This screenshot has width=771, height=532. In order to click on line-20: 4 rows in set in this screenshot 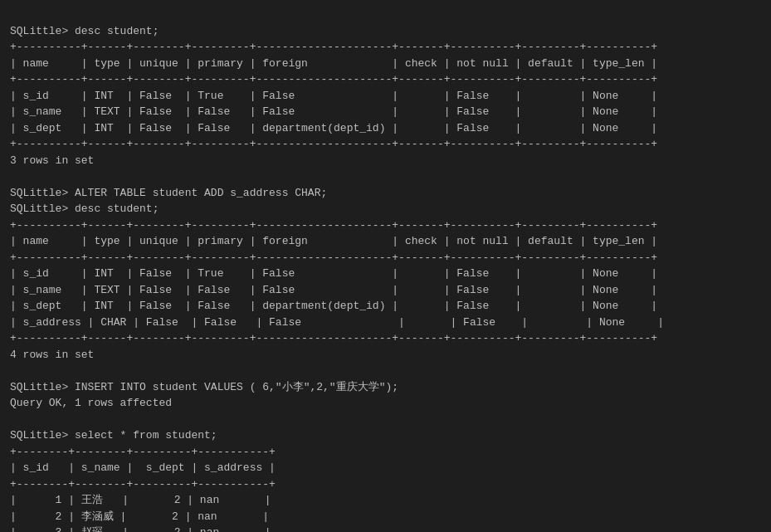, I will do `click(51, 355)`.